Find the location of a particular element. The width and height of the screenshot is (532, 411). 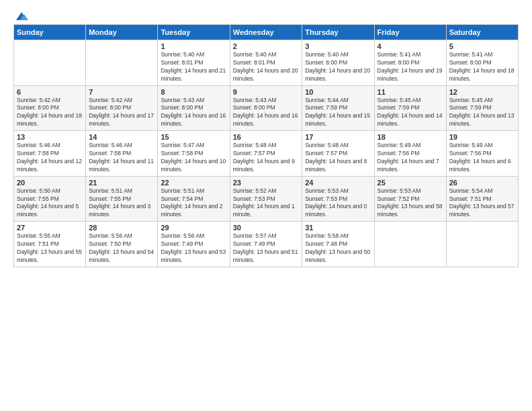

logo is located at coordinates (21, 15).